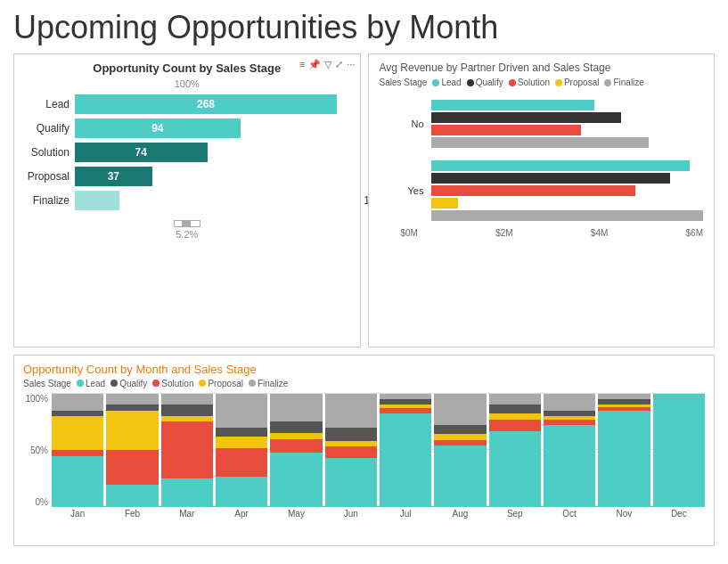 The width and height of the screenshot is (728, 564). Describe the element at coordinates (460, 516) in the screenshot. I see `month-label: Aug` at that location.